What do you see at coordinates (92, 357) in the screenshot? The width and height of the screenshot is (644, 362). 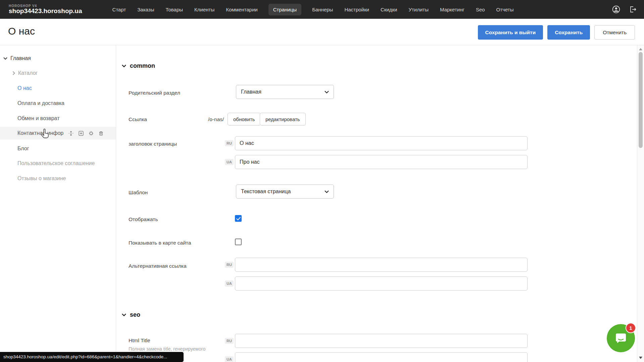 I see `status-url-bar: shop34423.horoshop.ua/edit/edit.php?id=6…` at bounding box center [92, 357].